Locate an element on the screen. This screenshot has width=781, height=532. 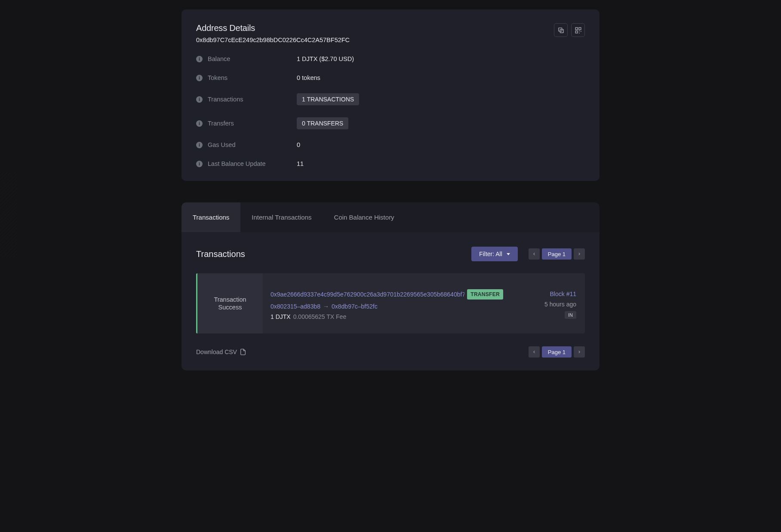
transactions-count-badge: 1 TRANSACTIONS is located at coordinates (328, 99).